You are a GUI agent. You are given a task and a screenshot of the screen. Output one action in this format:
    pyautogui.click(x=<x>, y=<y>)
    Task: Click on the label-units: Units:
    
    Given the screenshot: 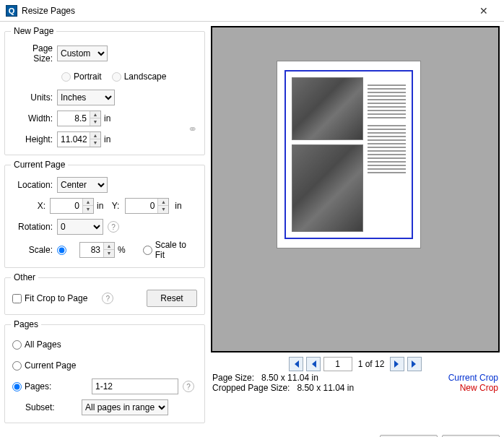 What is the action you would take?
    pyautogui.click(x=35, y=98)
    